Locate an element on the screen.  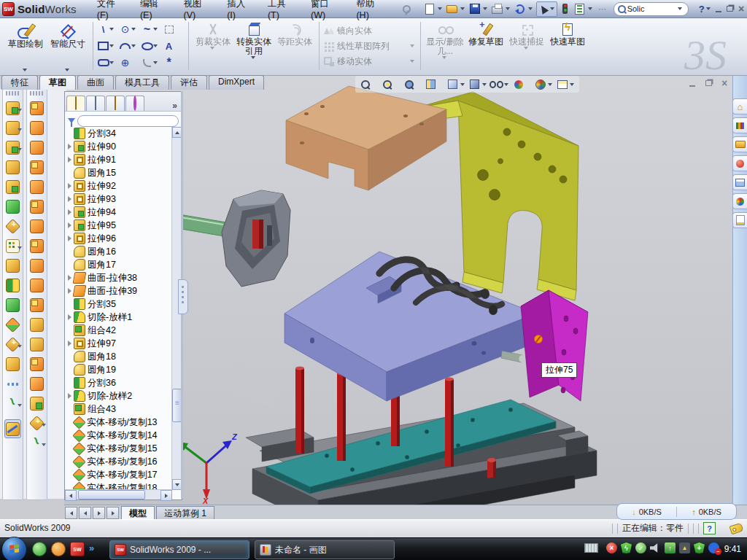
more-tools-icon: ⋯ is located at coordinates (603, 9).